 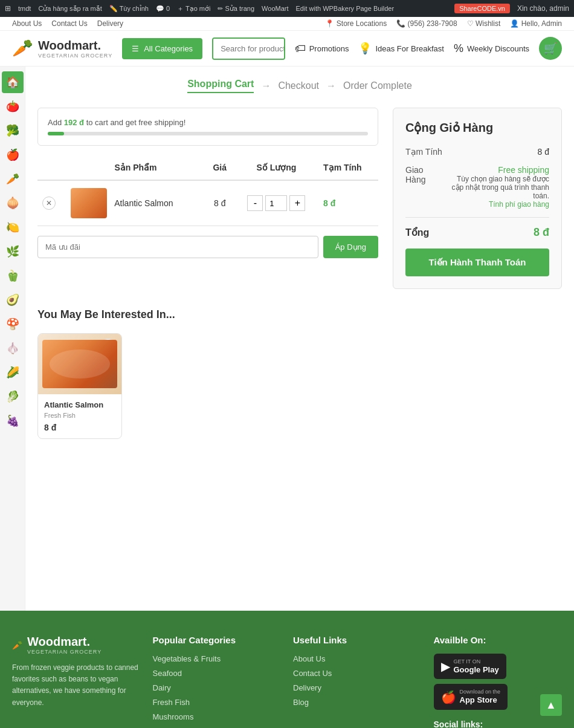 I want to click on remove-button: ✕, so click(x=49, y=203).